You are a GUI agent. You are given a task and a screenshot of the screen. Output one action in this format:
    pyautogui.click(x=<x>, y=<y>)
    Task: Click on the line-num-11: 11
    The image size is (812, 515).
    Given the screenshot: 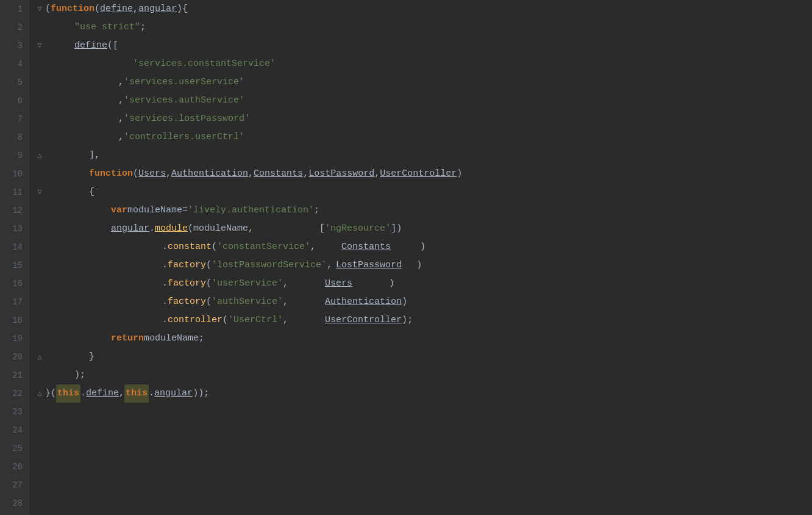 What is the action you would take?
    pyautogui.click(x=11, y=192)
    